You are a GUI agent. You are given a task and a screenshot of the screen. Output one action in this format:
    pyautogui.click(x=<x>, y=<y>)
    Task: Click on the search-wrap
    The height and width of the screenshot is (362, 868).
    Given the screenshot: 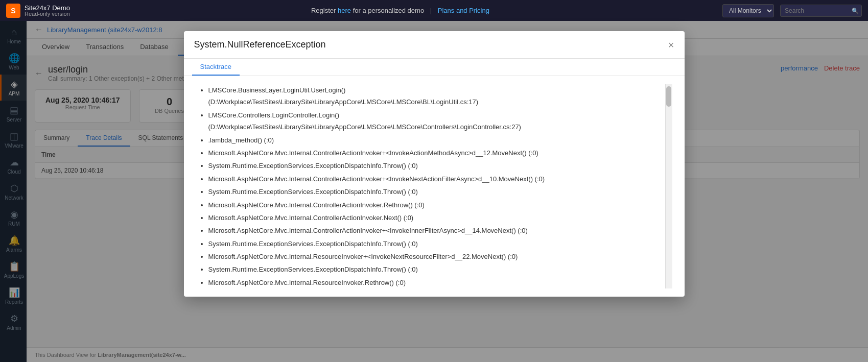 What is the action you would take?
    pyautogui.click(x=821, y=11)
    